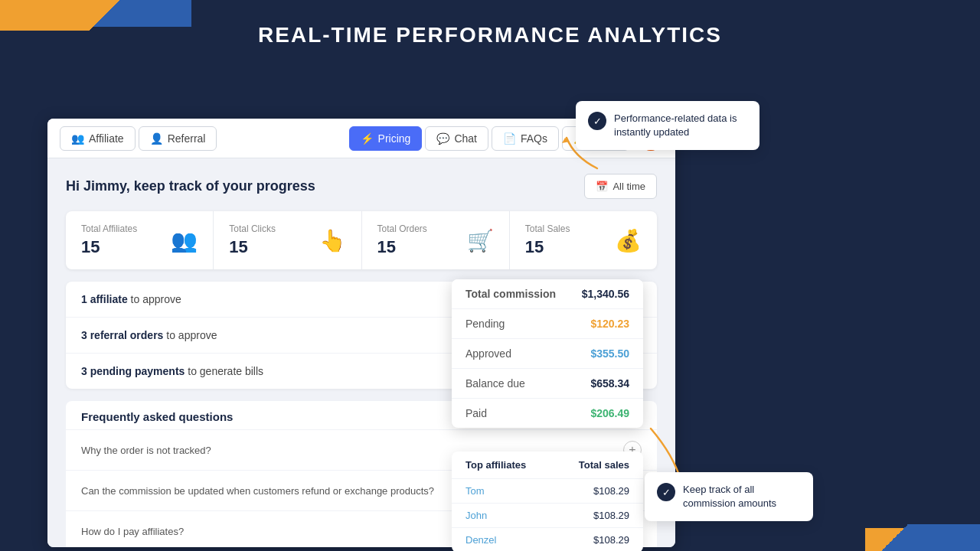  I want to click on tooltip-performance-text: Performance-related data is instantly up…, so click(681, 126).